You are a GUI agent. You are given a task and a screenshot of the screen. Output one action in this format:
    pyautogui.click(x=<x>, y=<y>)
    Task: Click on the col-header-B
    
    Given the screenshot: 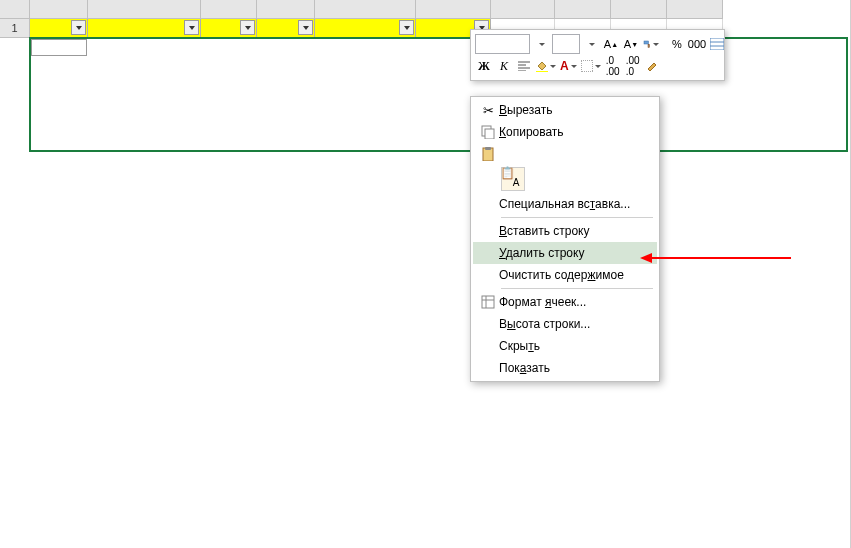 What is the action you would take?
    pyautogui.click(x=144, y=10)
    